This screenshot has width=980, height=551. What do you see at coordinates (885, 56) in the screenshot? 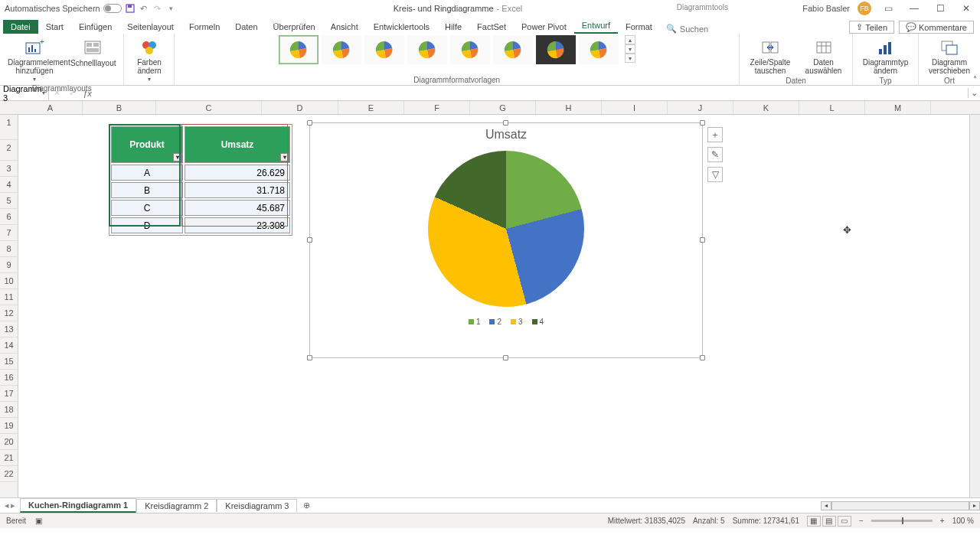
I see `change-chart-type-button: Diagrammtyp ändern` at bounding box center [885, 56].